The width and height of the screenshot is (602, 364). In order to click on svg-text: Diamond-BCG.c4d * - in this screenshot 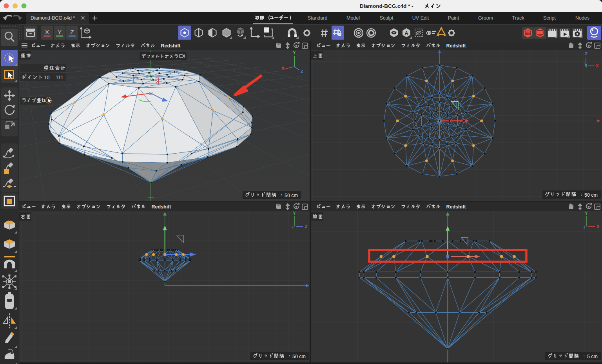, I will do `click(386, 6)`.